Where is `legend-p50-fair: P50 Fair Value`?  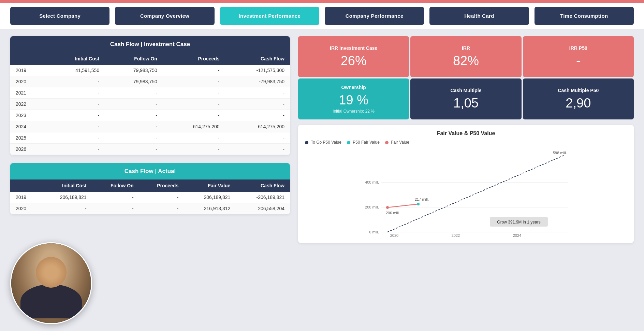
legend-p50-fair: P50 Fair Value is located at coordinates (363, 142).